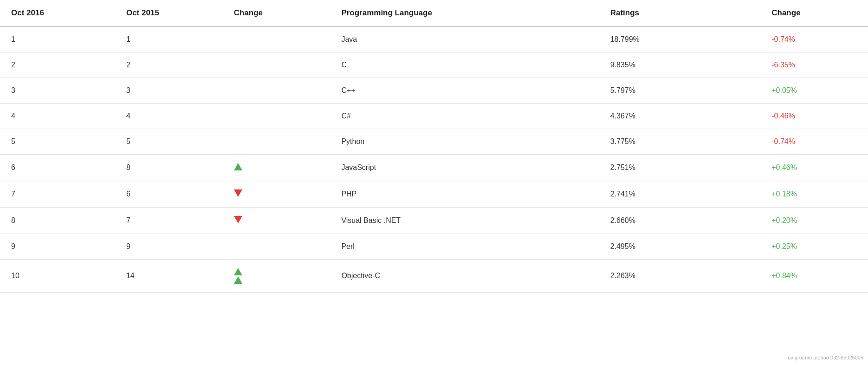 This screenshot has height=365, width=868. Describe the element at coordinates (814, 116) in the screenshot. I see `cell-change-value: -0.46%` at that location.